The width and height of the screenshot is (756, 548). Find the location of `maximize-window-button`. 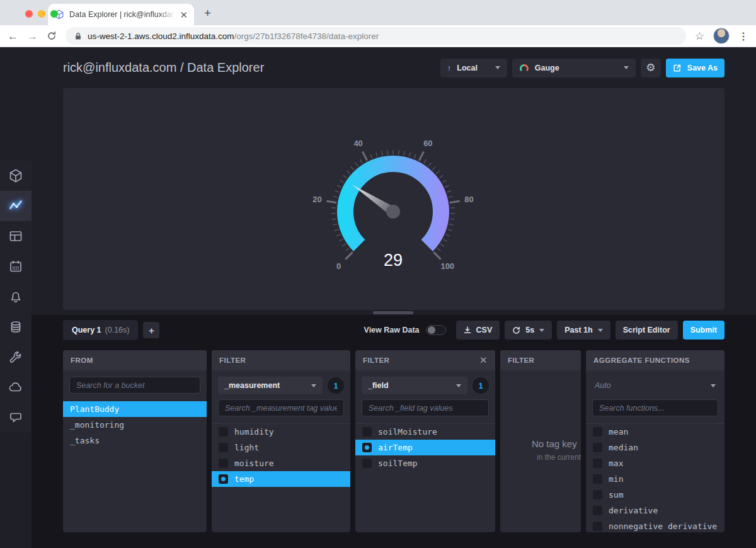

maximize-window-button is located at coordinates (54, 14).